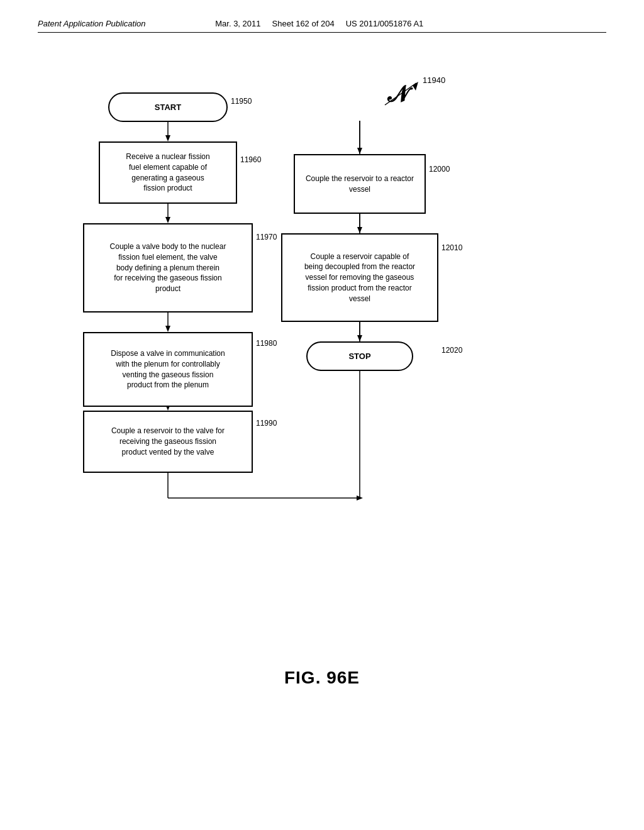 The width and height of the screenshot is (644, 830). I want to click on box-12010: Couple a reservoir capable of being deco…, so click(360, 278).